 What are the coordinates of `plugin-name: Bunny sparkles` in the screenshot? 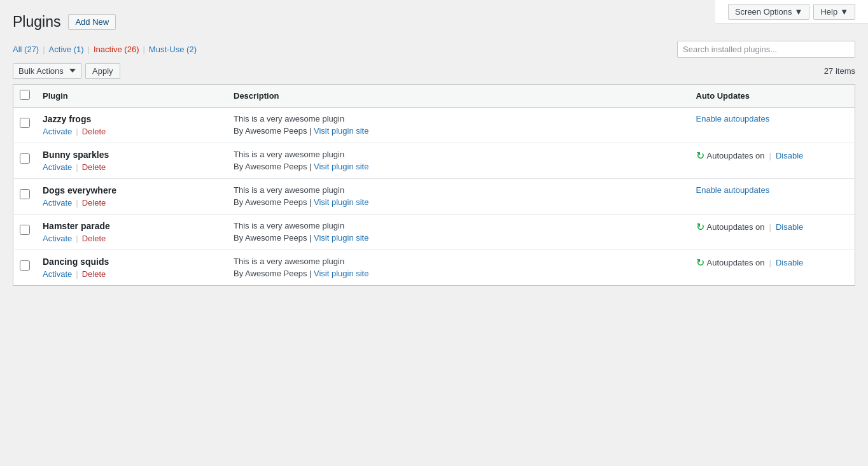 It's located at (132, 155).